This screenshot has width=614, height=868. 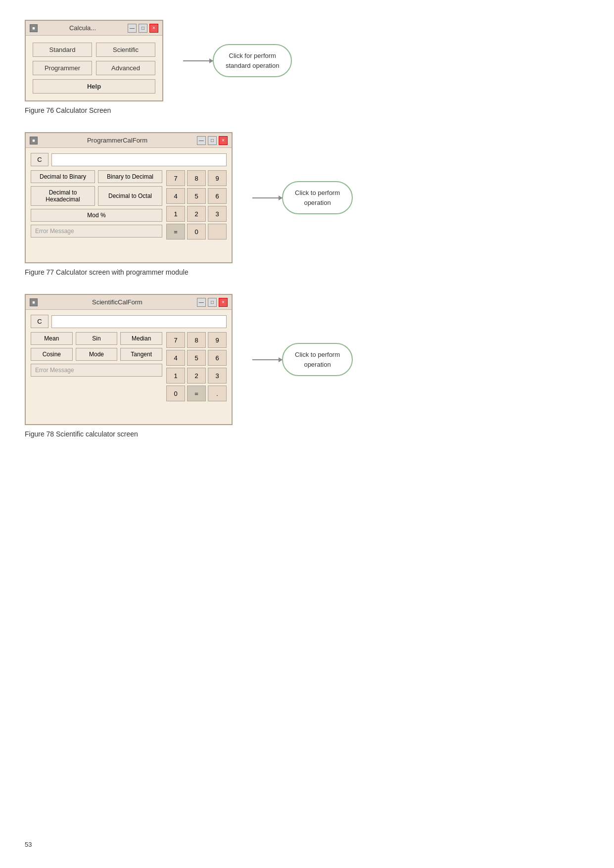 I want to click on fig76-arrow-line, so click(x=198, y=61).